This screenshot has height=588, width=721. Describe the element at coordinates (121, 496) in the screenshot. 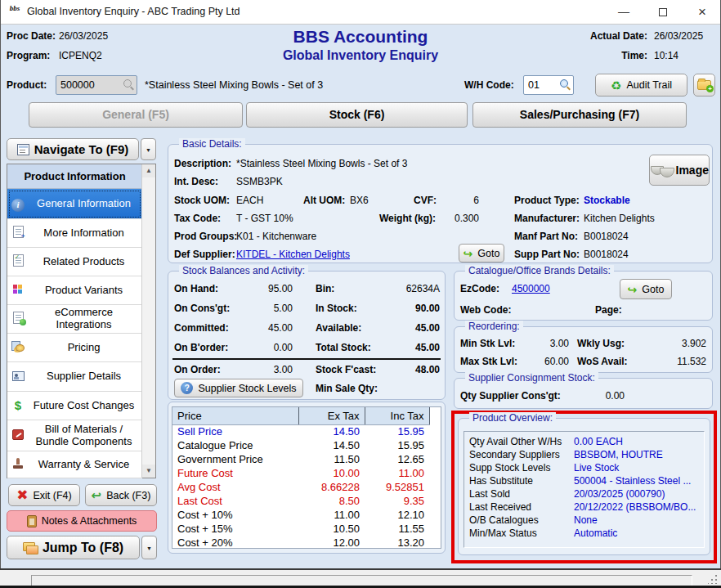

I see `back-button: ↩ Back (F3)` at that location.